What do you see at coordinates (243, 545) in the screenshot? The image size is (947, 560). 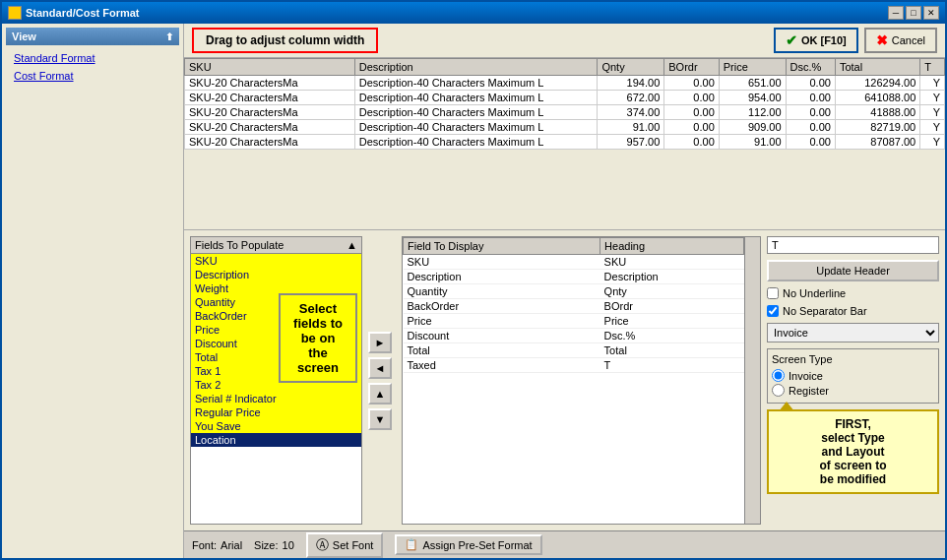 I see `font-info: Font: Arial Size: 10` at bounding box center [243, 545].